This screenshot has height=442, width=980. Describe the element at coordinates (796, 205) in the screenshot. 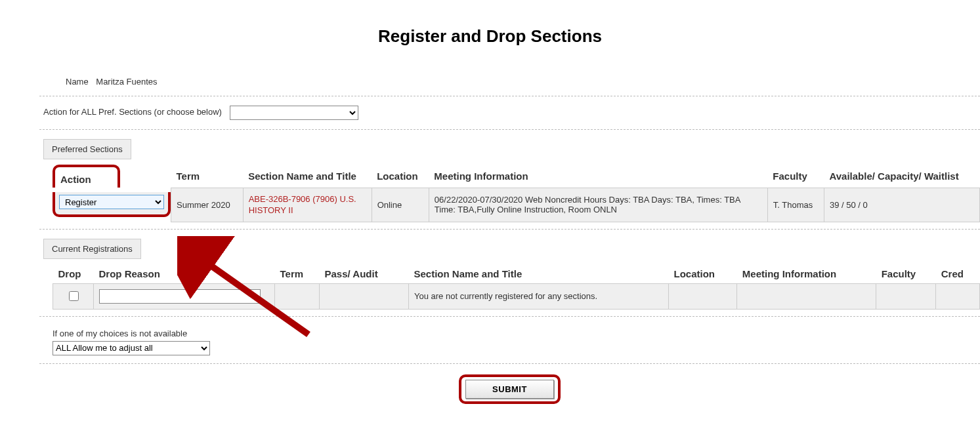

I see `faculty-cell: T. Thomas` at that location.